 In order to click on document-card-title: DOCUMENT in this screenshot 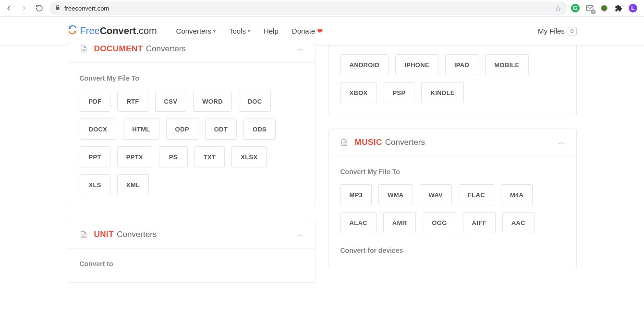, I will do `click(119, 49)`.